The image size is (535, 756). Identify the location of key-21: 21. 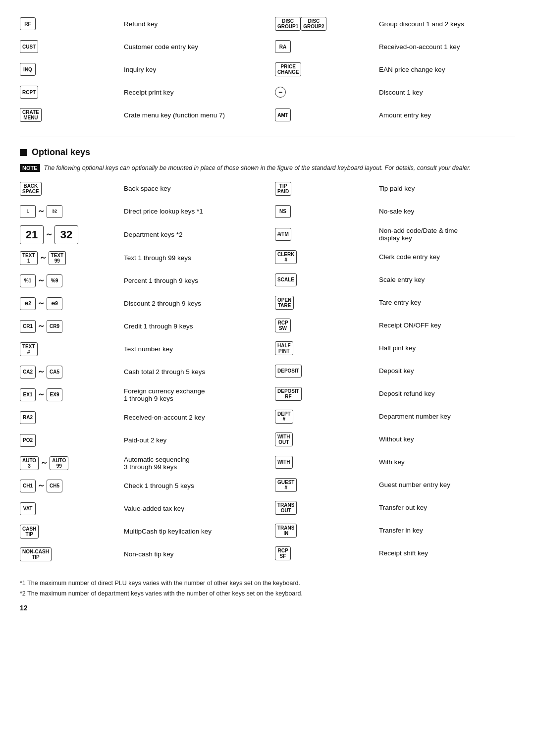
(32, 235).